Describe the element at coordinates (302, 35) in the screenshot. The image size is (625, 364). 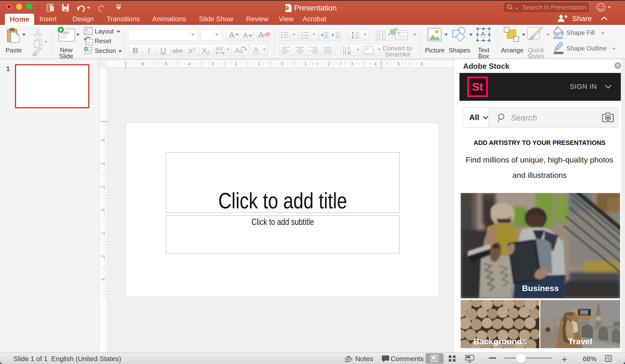
I see `svg-text: 2` at that location.